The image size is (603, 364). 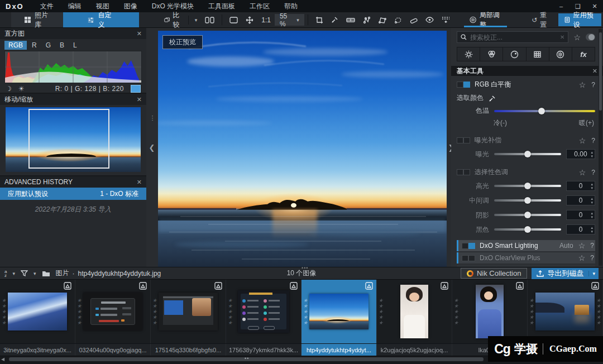 What do you see at coordinates (335, 20) in the screenshot?
I see `color-picker-tool-button` at bounding box center [335, 20].